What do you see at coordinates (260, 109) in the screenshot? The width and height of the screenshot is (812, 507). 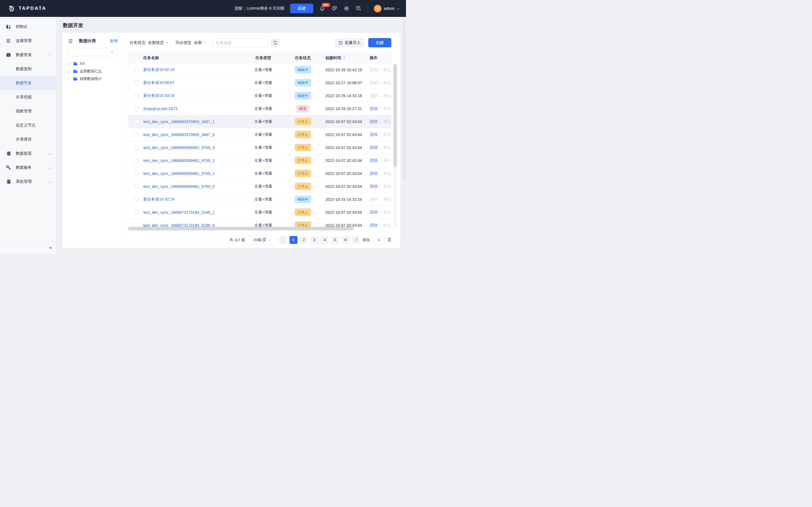 I see `table-row: 2mysql-js-join-2473 全量+增量 错误 2022-10-25 …` at bounding box center [260, 109].